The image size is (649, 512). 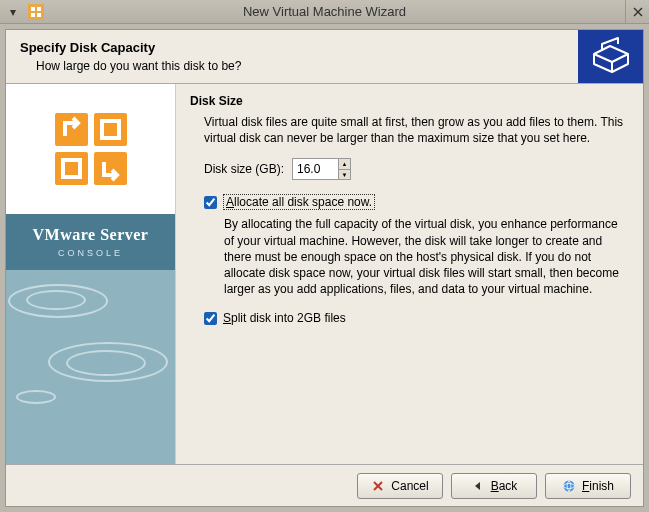 What do you see at coordinates (344, 164) in the screenshot?
I see `spinner-up-button: ▲` at bounding box center [344, 164].